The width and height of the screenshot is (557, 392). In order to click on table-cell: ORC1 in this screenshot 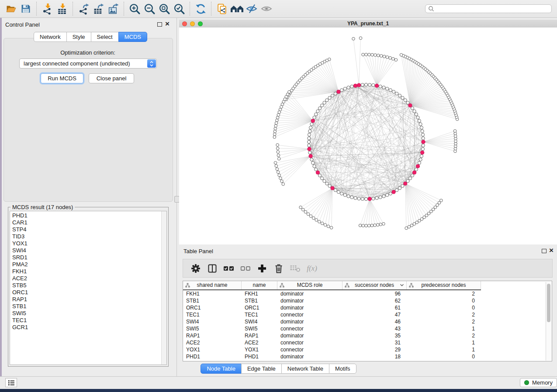, I will do `click(212, 308)`.